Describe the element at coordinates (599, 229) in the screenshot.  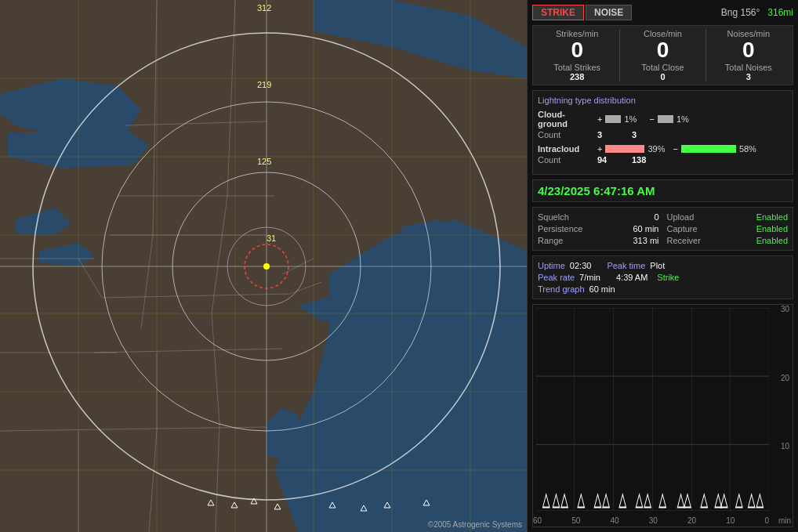
I see `persistence-row: Persistence 60 min` at that location.